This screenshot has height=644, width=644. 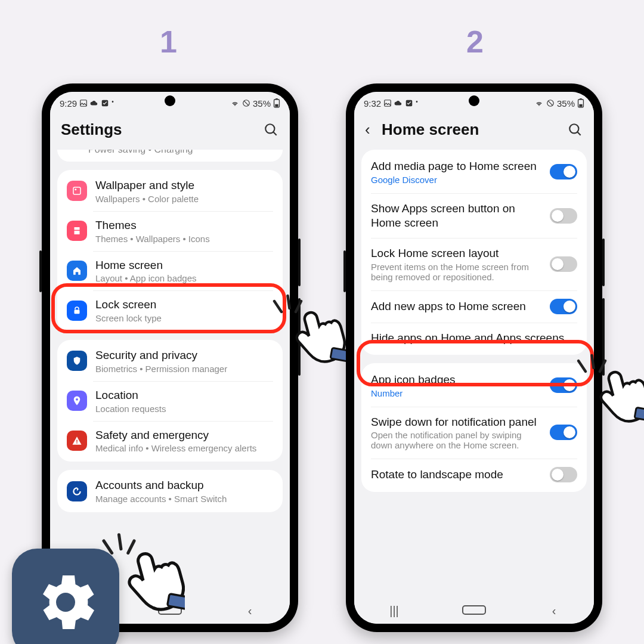 I want to click on row-hide-apps: Hide apps on Home and Apps screens, so click(x=474, y=338).